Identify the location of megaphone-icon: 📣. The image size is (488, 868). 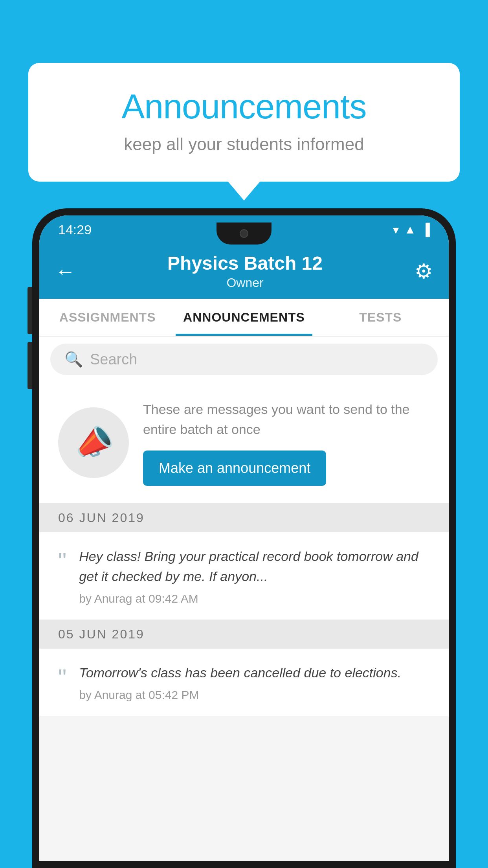
(94, 443).